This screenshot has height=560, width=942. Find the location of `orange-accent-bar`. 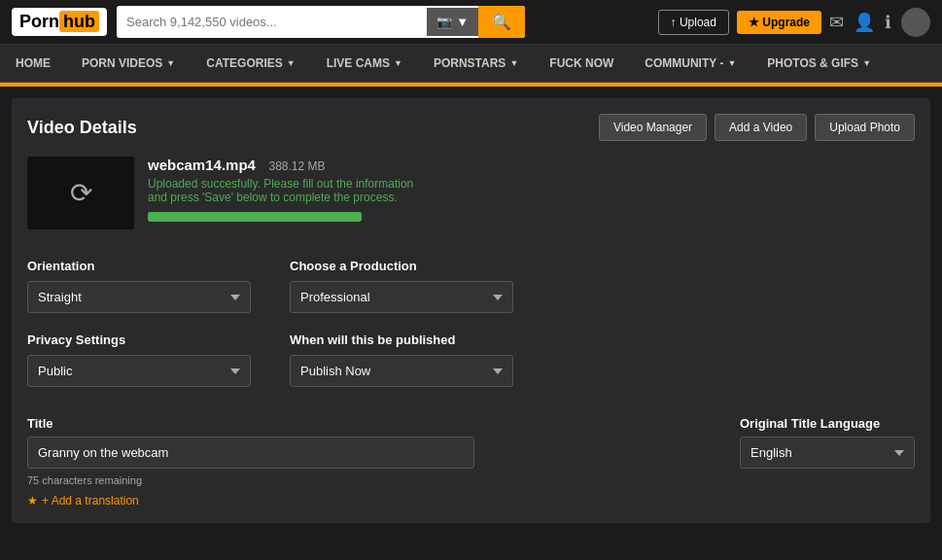

orange-accent-bar is located at coordinates (471, 85).